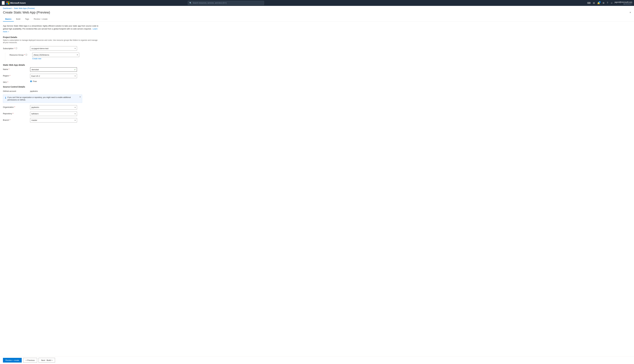 This screenshot has height=364, width=634. Describe the element at coordinates (75, 70) in the screenshot. I see `name-valid-icon: ✓` at that location.